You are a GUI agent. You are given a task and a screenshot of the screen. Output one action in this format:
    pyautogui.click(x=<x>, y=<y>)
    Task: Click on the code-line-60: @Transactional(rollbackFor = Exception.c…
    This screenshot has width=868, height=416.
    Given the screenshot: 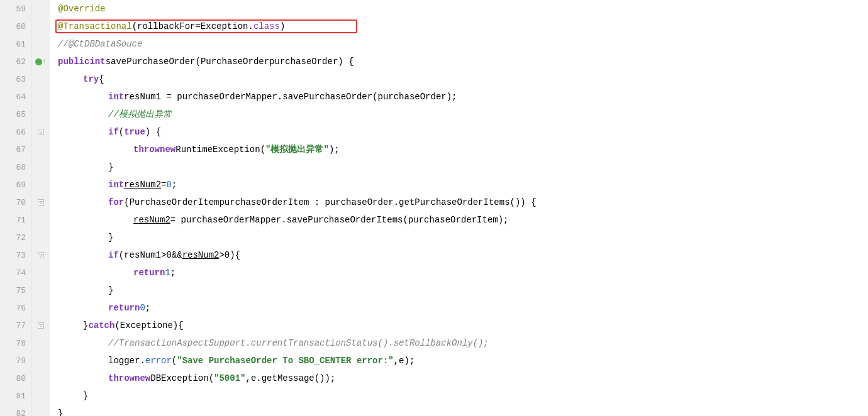 What is the action you would take?
    pyautogui.click(x=459, y=26)
    